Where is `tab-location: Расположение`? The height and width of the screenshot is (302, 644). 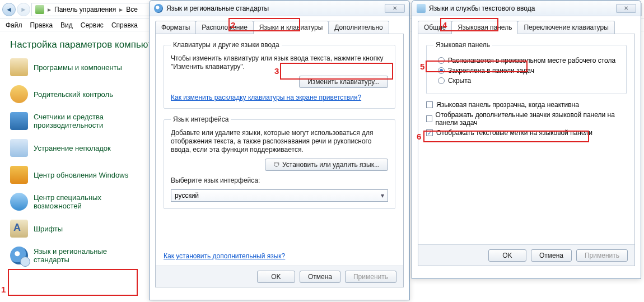 tab-location: Расположение is located at coordinates (225, 27).